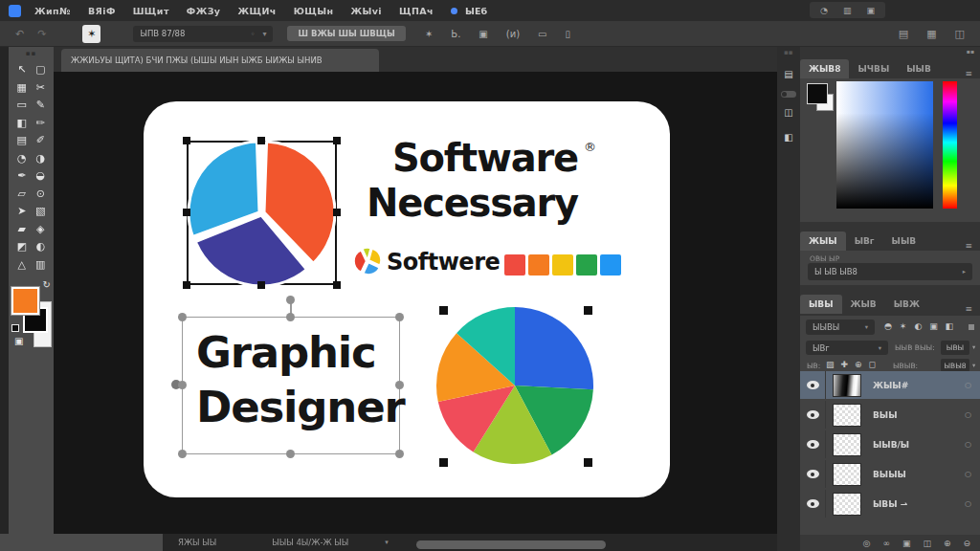 This screenshot has width=980, height=551. I want to click on tool-icon-14: ▱, so click(22, 194).